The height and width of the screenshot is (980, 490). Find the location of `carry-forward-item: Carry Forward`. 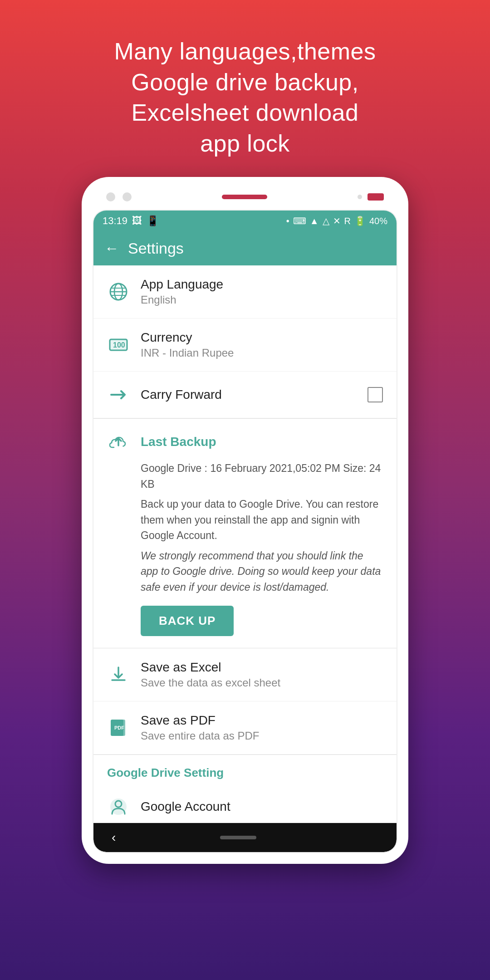

carry-forward-item: Carry Forward is located at coordinates (245, 395).